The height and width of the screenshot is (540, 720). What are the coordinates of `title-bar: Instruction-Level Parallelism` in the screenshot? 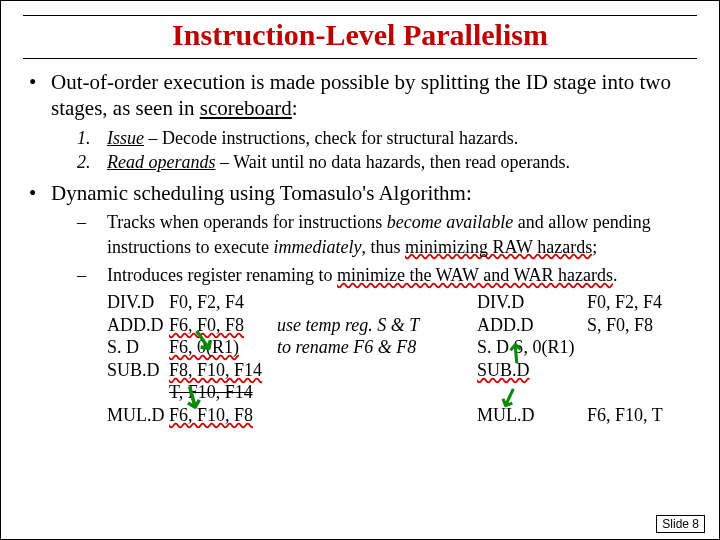 It's located at (360, 37).